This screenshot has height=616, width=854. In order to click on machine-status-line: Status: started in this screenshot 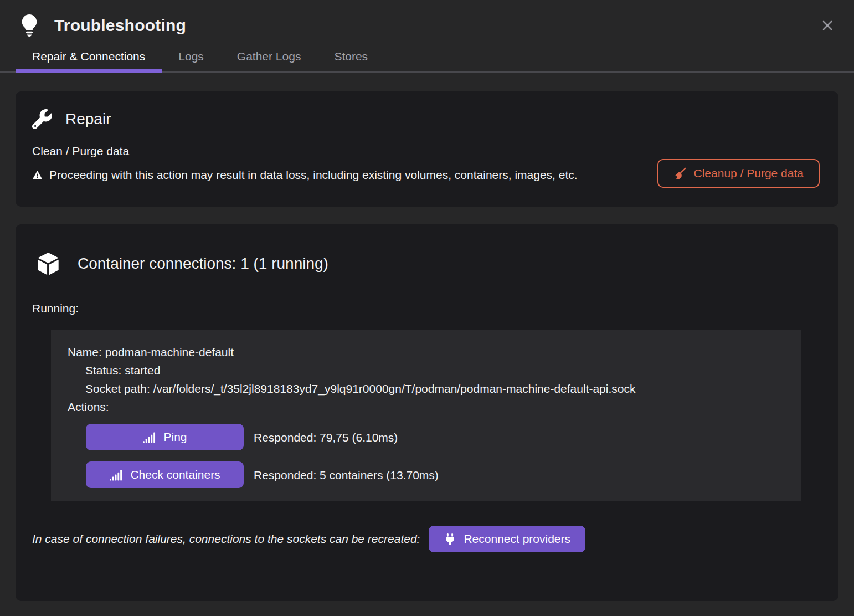, I will do `click(426, 370)`.